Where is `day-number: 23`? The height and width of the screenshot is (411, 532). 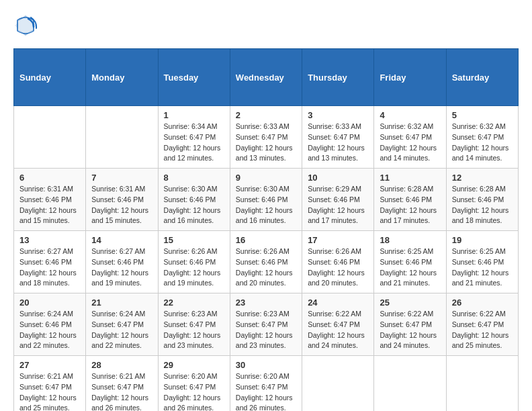 day-number: 23 is located at coordinates (266, 302).